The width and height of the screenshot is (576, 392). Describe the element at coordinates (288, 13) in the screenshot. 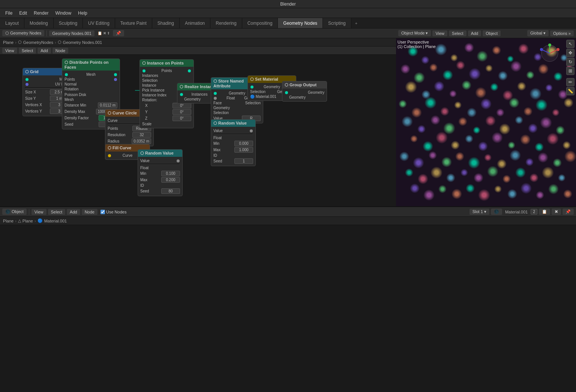

I see `menu-bar: File Edit Render Window Help` at that location.